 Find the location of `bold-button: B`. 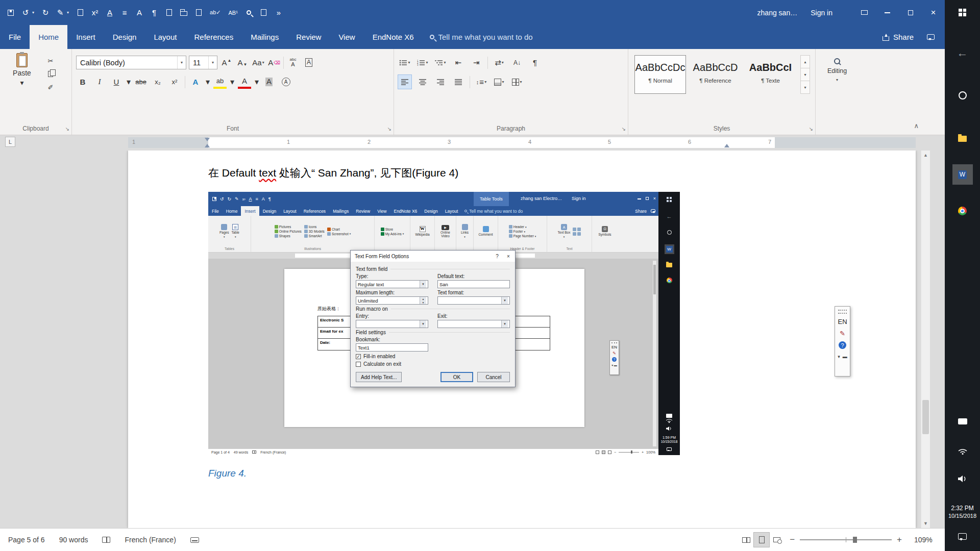

bold-button: B is located at coordinates (83, 82).